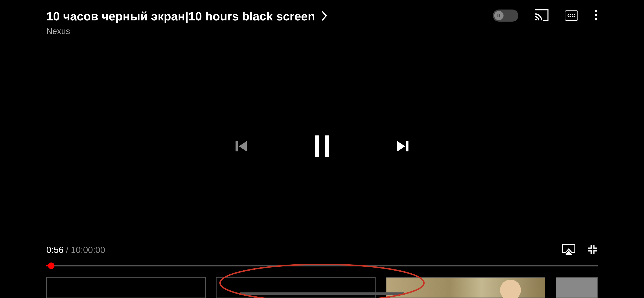 The height and width of the screenshot is (298, 644). Describe the element at coordinates (51, 266) in the screenshot. I see `progress-thumb` at that location.